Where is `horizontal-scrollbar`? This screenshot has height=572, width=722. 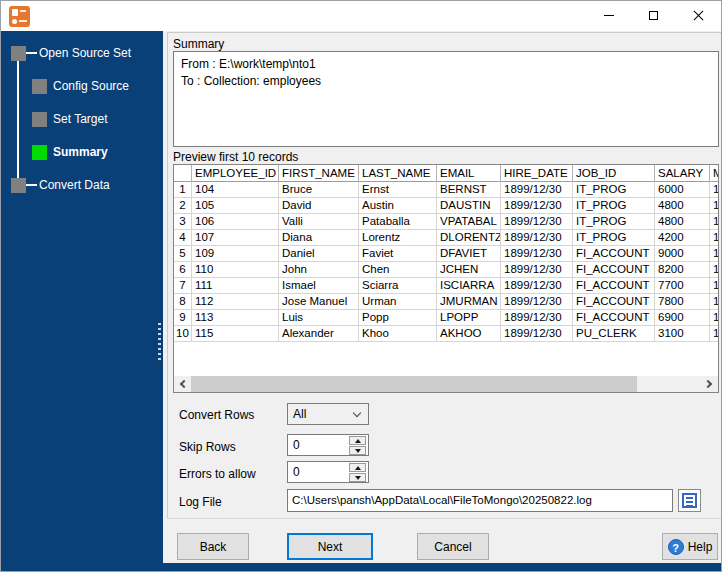
horizontal-scrollbar is located at coordinates (446, 384).